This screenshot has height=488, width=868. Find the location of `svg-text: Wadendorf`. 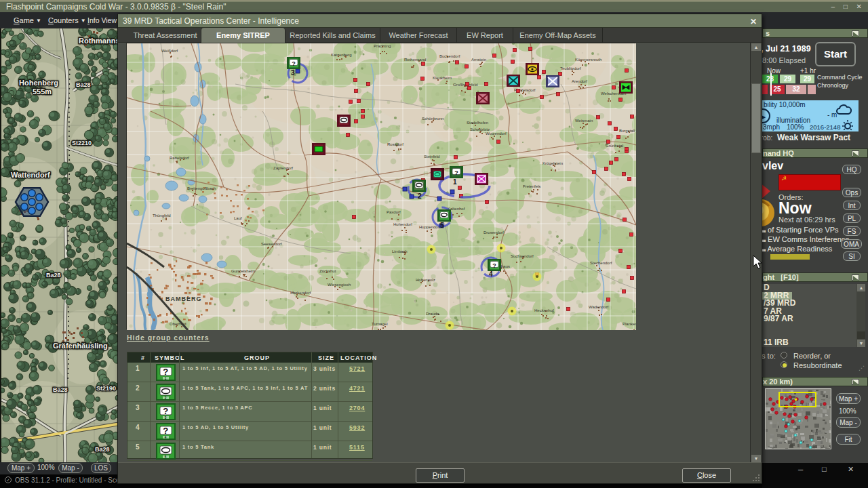

svg-text: Wadendorf is located at coordinates (598, 307).